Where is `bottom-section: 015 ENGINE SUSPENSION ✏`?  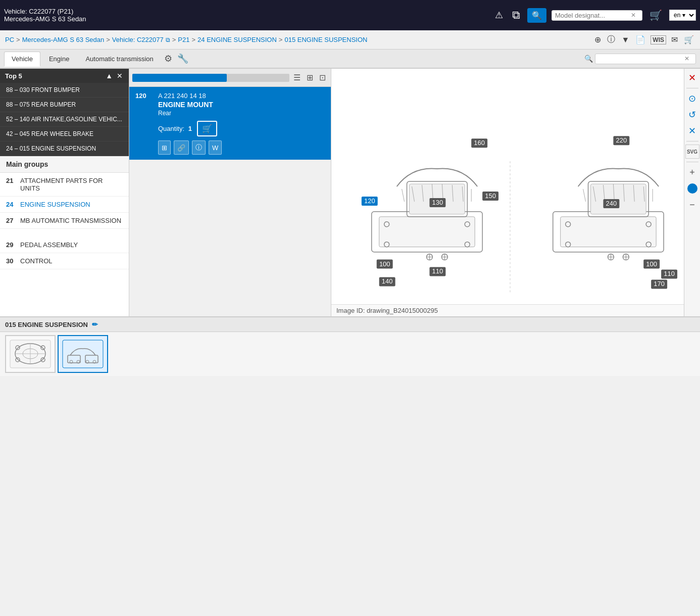
bottom-section: 015 ENGINE SUSPENSION ✏ is located at coordinates (350, 346).